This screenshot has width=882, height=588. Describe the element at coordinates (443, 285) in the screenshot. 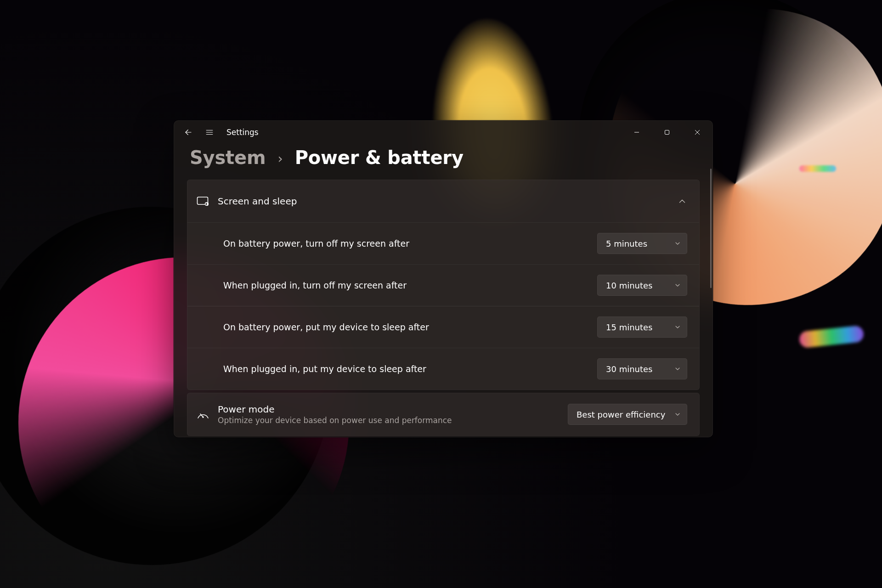

I see `setting-row-screen-off-plugged: When plugged in, turn off my screen afte…` at that location.